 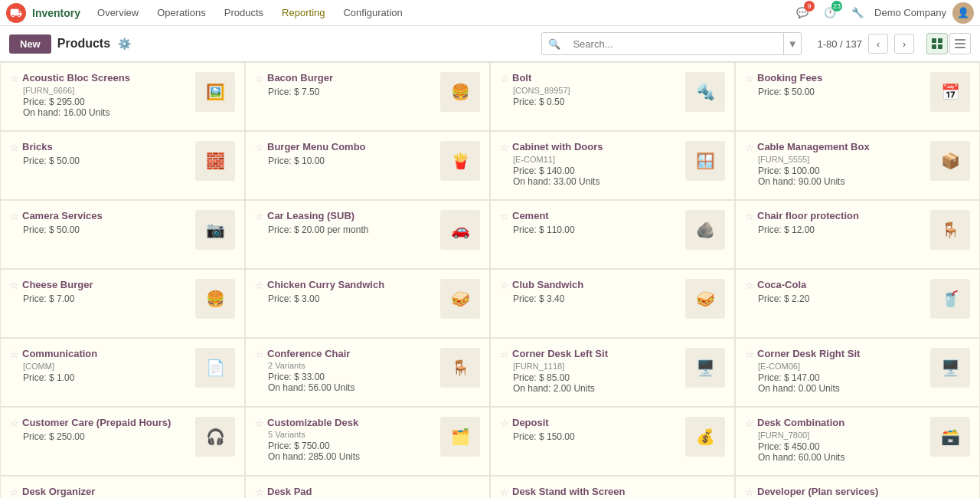 I want to click on product-header: ☆ Developer (Plan services), so click(x=858, y=492).